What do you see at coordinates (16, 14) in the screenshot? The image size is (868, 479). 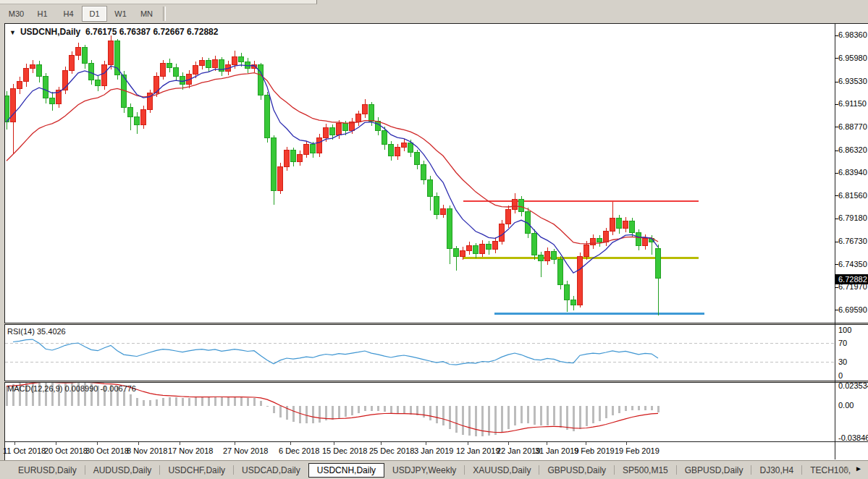 I see `timeframe-button-m30: M30` at bounding box center [16, 14].